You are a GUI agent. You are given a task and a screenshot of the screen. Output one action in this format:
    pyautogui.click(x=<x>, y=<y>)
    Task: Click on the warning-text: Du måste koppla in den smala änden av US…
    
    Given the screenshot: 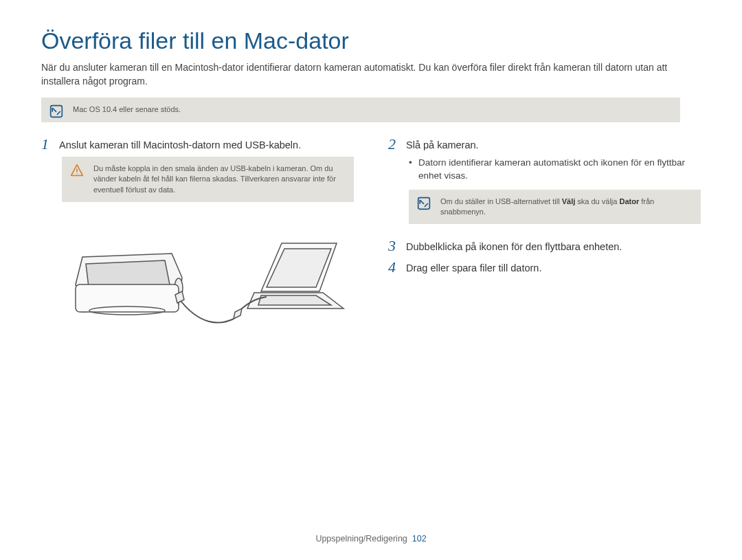 What is the action you would take?
    pyautogui.click(x=214, y=179)
    